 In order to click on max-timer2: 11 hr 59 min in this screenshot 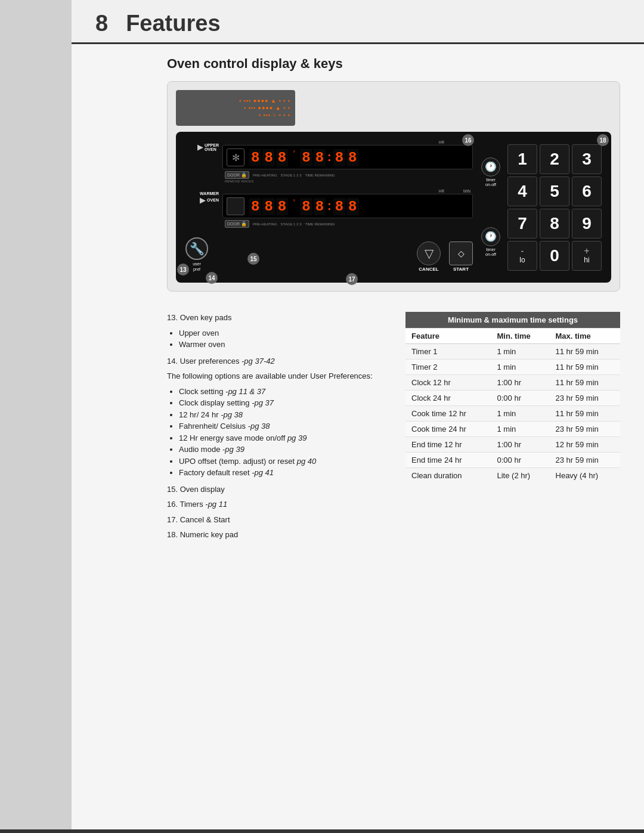, I will do `click(585, 367)`.